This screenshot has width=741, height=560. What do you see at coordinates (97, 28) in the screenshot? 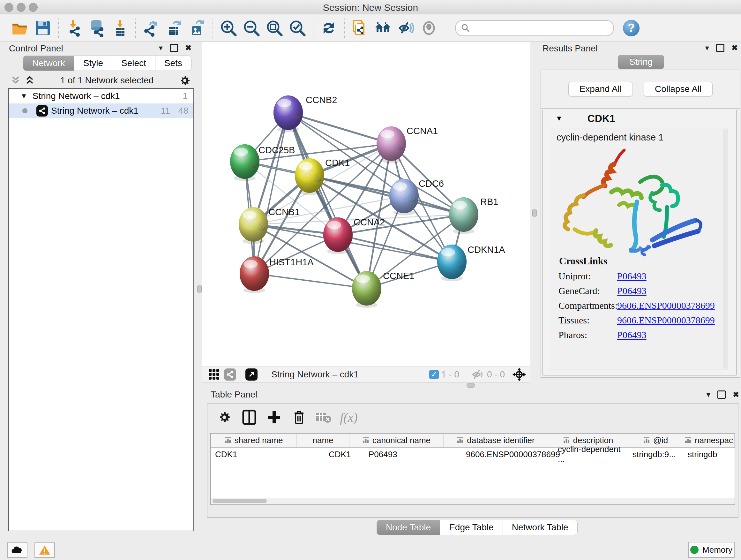
I see `import-database-icon` at bounding box center [97, 28].